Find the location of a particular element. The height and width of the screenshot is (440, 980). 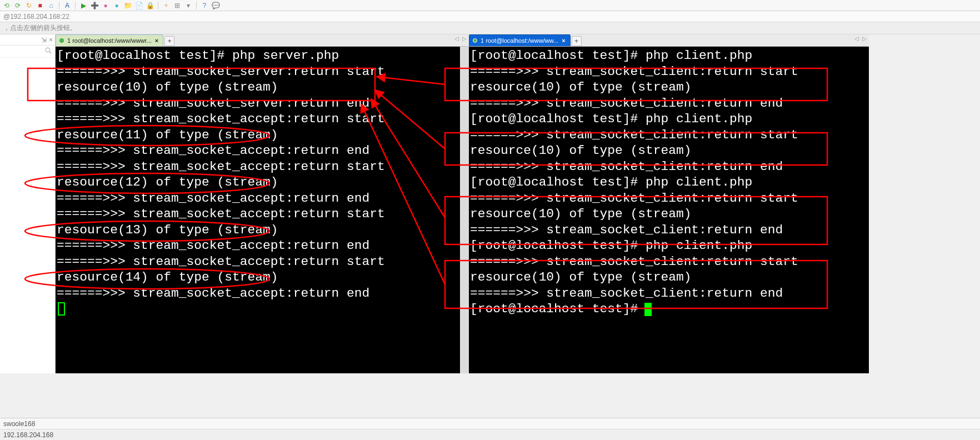

chevron-down-icon: ▾ is located at coordinates (188, 6).